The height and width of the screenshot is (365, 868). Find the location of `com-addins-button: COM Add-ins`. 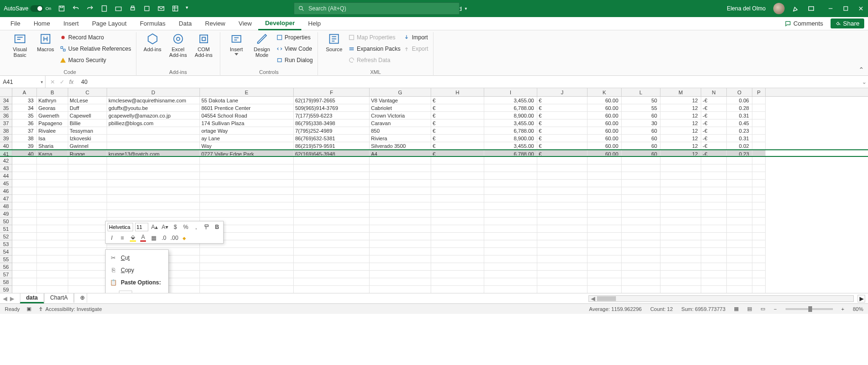

com-addins-button: COM Add-ins is located at coordinates (204, 45).